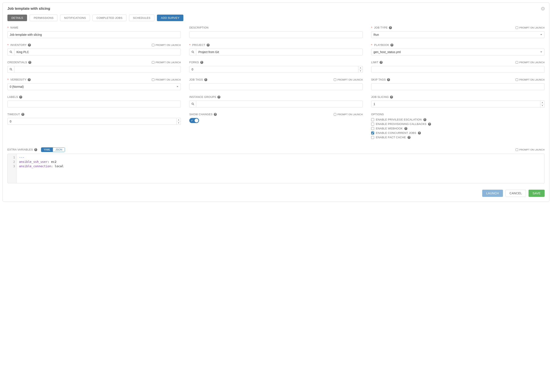 This screenshot has height=392, width=552. Describe the element at coordinates (14, 28) in the screenshot. I see `name-label: NAME` at that location.